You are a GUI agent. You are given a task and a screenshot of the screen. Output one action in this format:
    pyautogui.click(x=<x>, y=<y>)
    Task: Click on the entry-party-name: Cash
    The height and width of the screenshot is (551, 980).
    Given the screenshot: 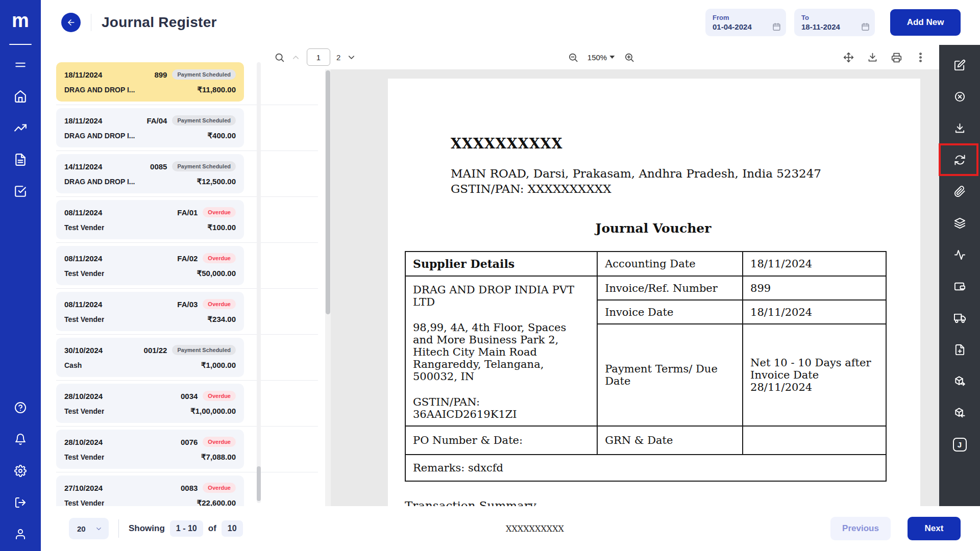 What is the action you would take?
    pyautogui.click(x=73, y=365)
    